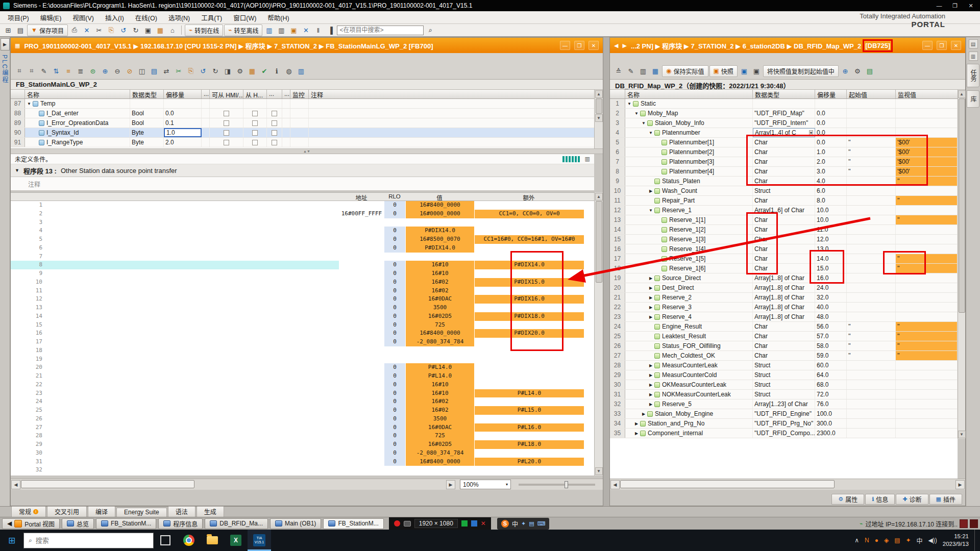 The height and width of the screenshot is (551, 980). Describe the element at coordinates (784, 123) in the screenshot. I see `data-type-cell: "UDT_RFID_Intern"` at that location.